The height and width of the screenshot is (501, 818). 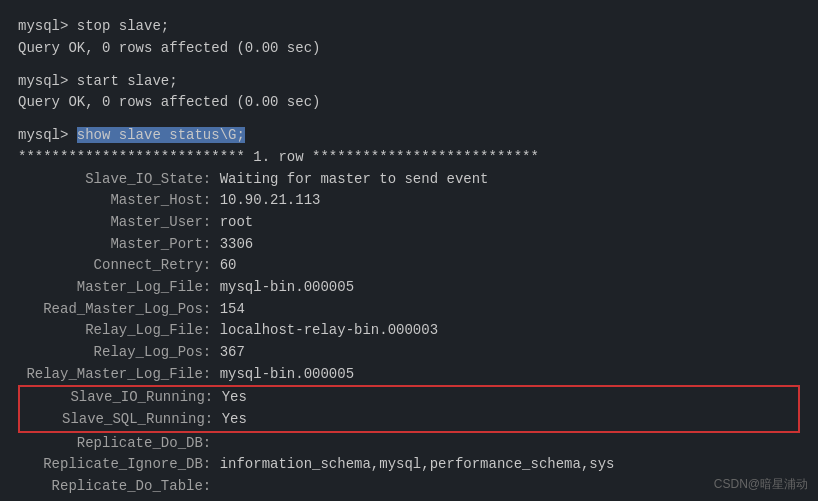 I want to click on terminal-line: *************************** 1. row *****…, so click(x=409, y=158).